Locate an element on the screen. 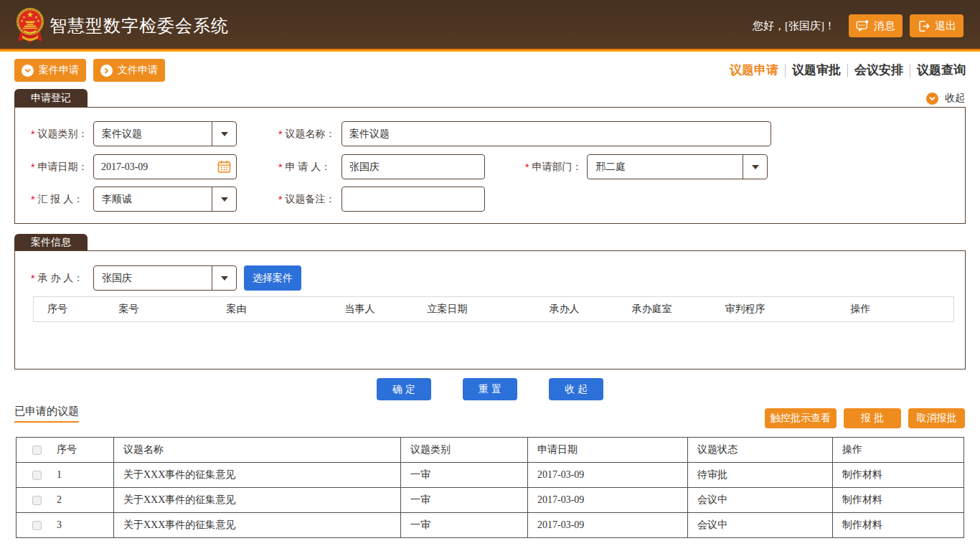  case-col-party: 当事人 is located at coordinates (373, 310).